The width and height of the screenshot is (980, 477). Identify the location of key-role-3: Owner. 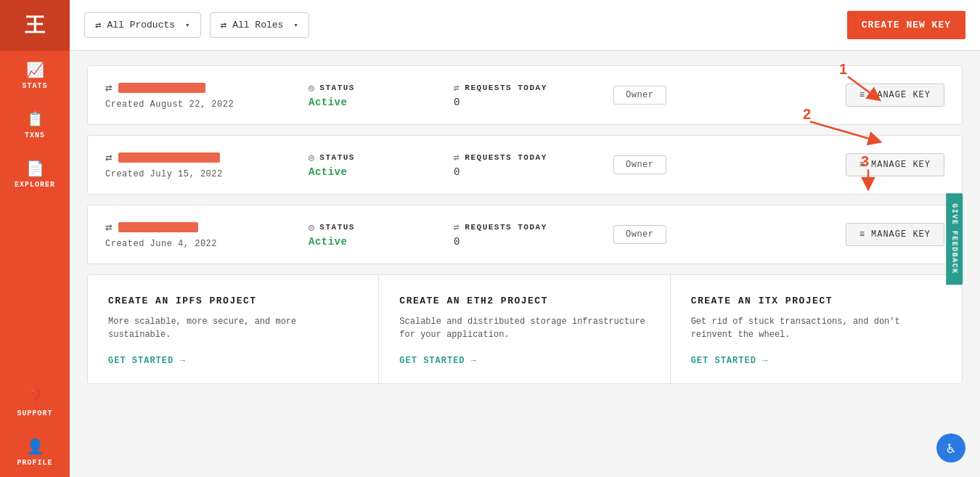
(657, 235).